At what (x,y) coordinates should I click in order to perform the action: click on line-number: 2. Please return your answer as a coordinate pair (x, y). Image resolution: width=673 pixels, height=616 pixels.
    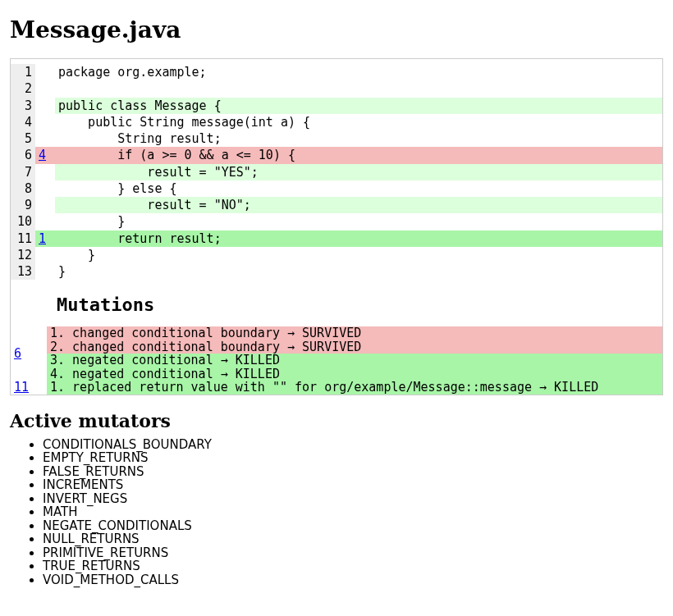
    Looking at the image, I should click on (23, 89).